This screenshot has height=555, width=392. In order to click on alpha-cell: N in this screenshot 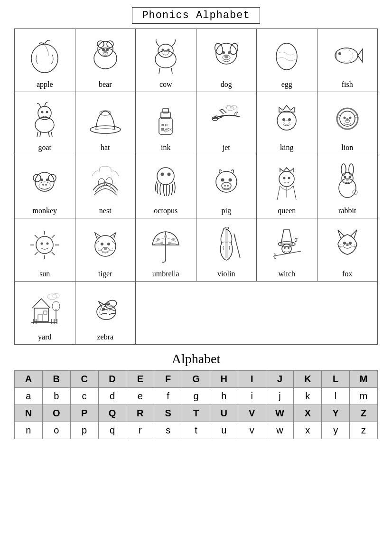, I will do `click(28, 414)`.